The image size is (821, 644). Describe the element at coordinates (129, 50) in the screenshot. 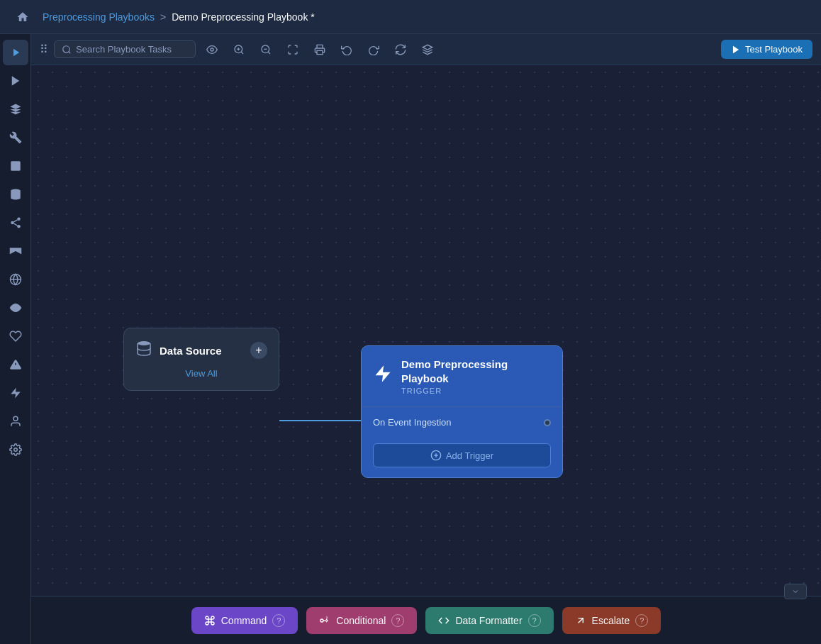

I see `search-input` at that location.